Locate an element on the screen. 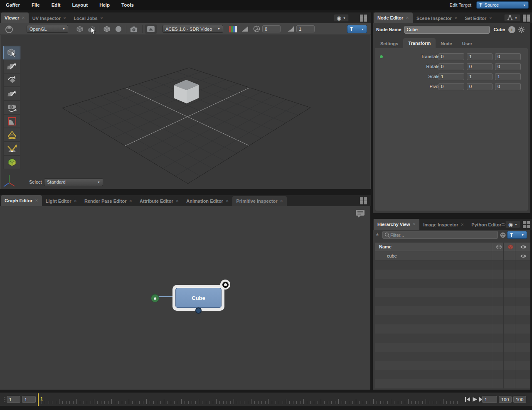  light-position-tool-button is located at coordinates (12, 149).